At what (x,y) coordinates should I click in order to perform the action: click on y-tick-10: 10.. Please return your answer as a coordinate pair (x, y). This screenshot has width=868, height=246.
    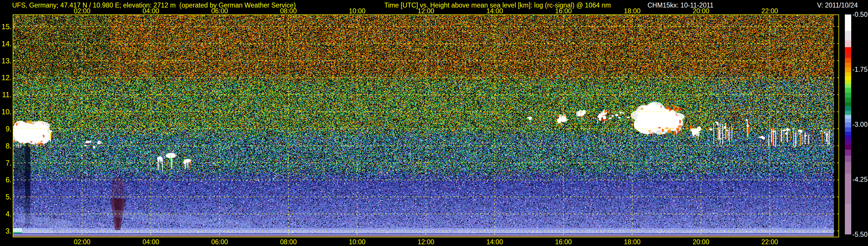
    Looking at the image, I should click on (6, 112).